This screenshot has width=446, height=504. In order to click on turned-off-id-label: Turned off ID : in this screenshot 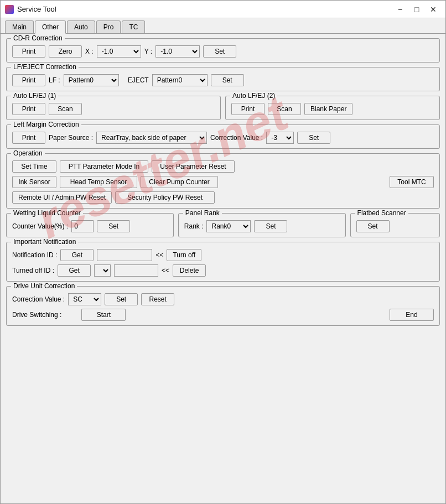, I will do `click(33, 271)`.